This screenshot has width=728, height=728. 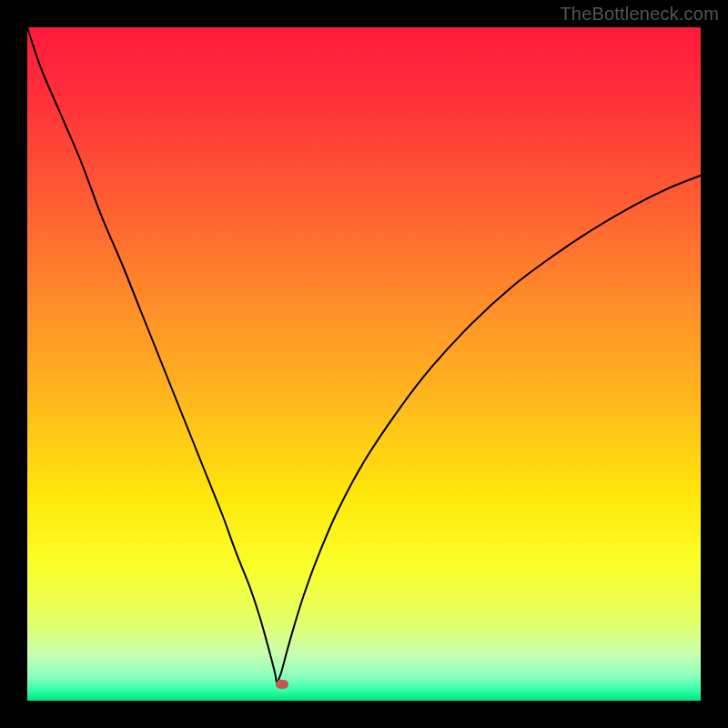 I want to click on watermark-text: TheBottleneck.com, so click(x=639, y=15).